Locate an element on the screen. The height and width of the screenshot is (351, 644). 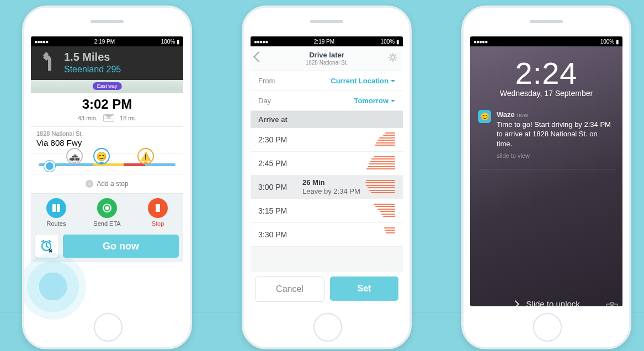
send-eta-button: Send ETA is located at coordinates (107, 212).